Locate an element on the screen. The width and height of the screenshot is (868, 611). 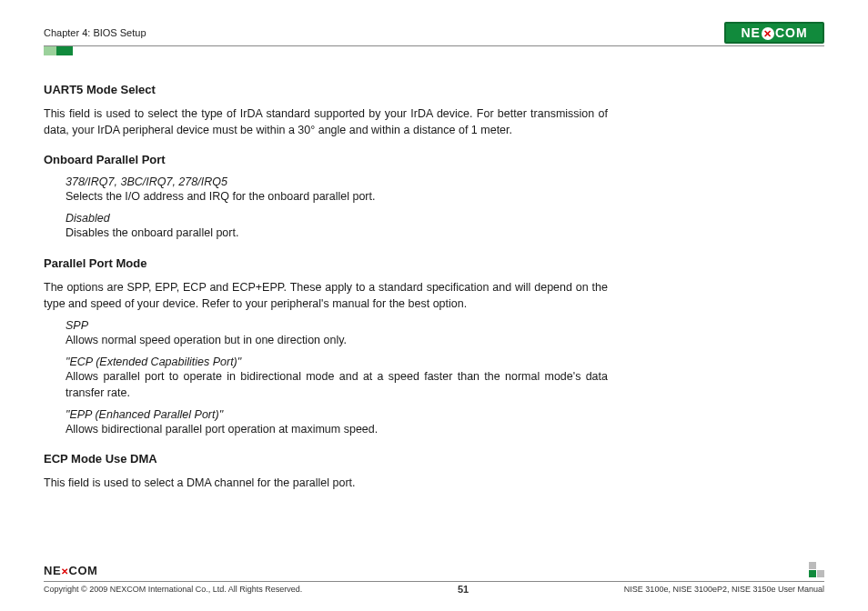
ppm-option-epp: "EPP (Enhanced Parallel Port)" Allows bi… is located at coordinates (337, 423).